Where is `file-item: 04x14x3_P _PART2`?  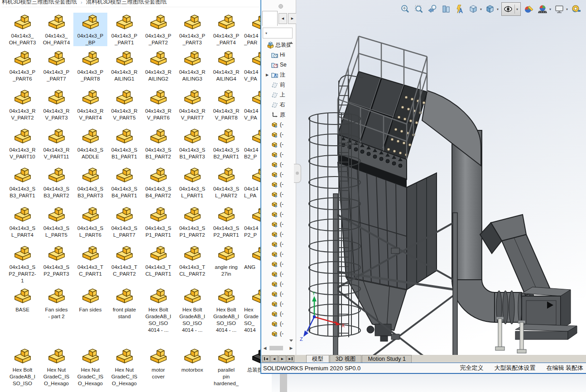 file-item: 04x14x3_P _PART2 is located at coordinates (159, 29).